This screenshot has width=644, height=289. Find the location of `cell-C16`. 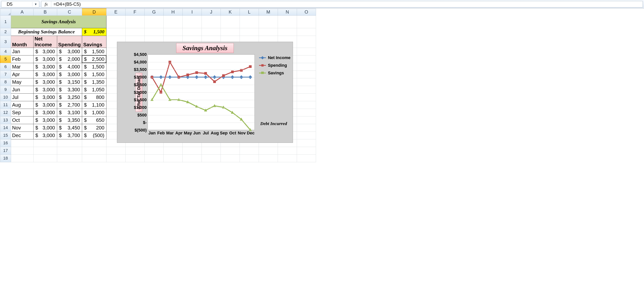

cell-C16 is located at coordinates (70, 143).